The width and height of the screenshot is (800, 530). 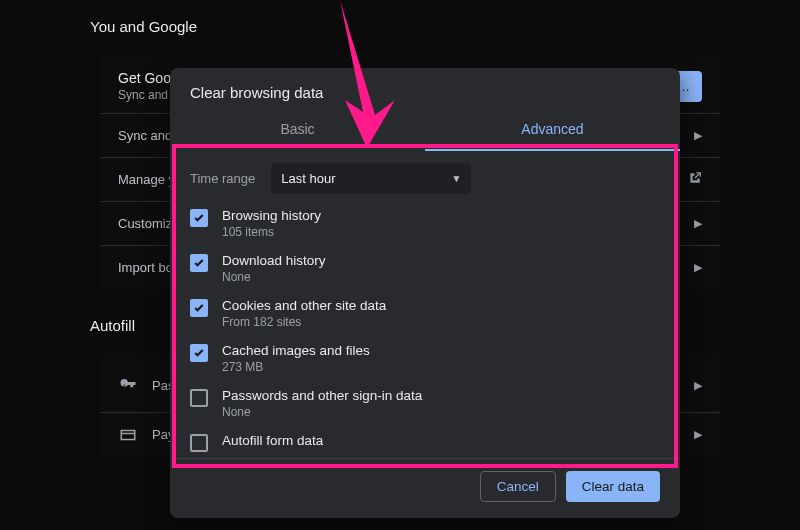 I want to click on external-link-icon, so click(x=695, y=180).